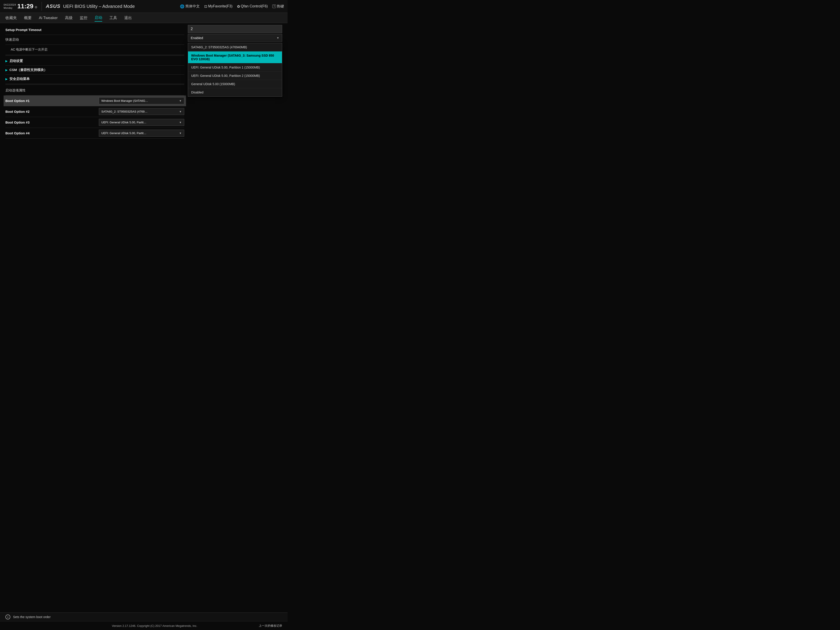 The height and width of the screenshot is (630, 840). Describe the element at coordinates (125, 101) in the screenshot. I see `boot-option-1-value: Windows Boot Manager (SATA6G…` at that location.